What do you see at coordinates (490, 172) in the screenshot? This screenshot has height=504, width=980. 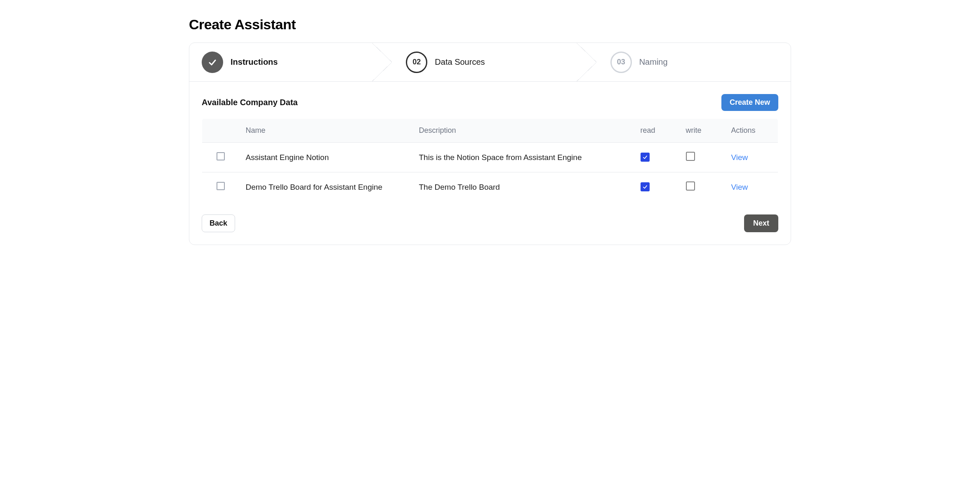 I see `table-body: Assistant Engine Notion This is the Noti…` at bounding box center [490, 172].